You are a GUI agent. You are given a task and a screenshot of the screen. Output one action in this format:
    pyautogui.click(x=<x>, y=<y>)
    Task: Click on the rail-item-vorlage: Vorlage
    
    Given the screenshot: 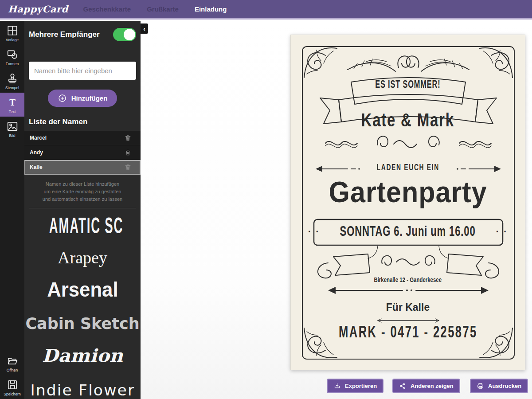 What is the action you would take?
    pyautogui.click(x=12, y=33)
    